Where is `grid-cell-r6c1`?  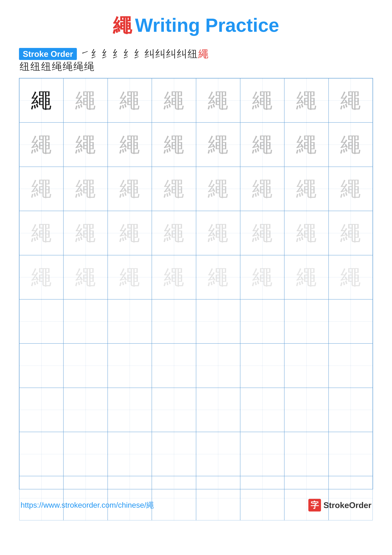
grid-cell-r6c1 is located at coordinates (42, 321).